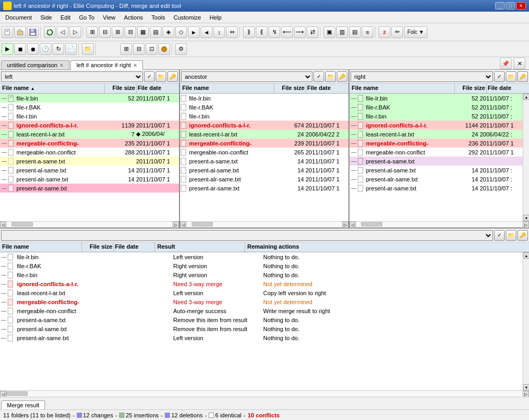 This screenshot has width=529, height=420. I want to click on tb-nav10: ◄, so click(207, 32).